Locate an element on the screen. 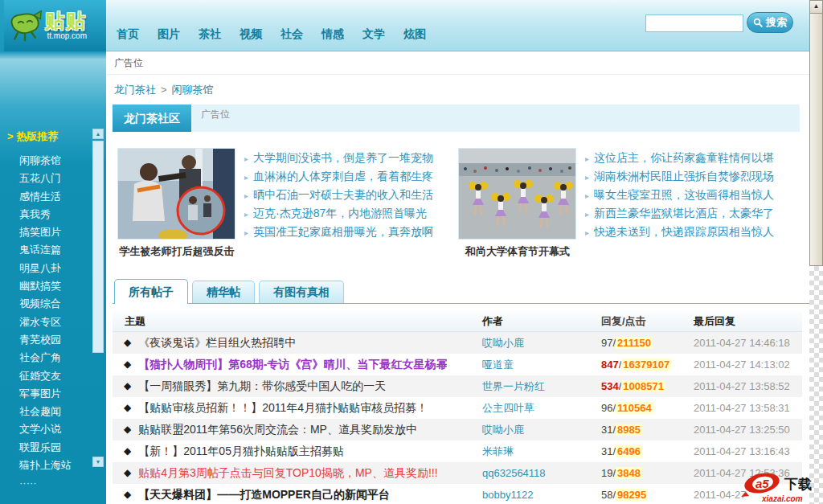 The image size is (823, 504). news-link: 新西兰豪华监狱堪比酒店，太豪华了 is located at coordinates (684, 213).